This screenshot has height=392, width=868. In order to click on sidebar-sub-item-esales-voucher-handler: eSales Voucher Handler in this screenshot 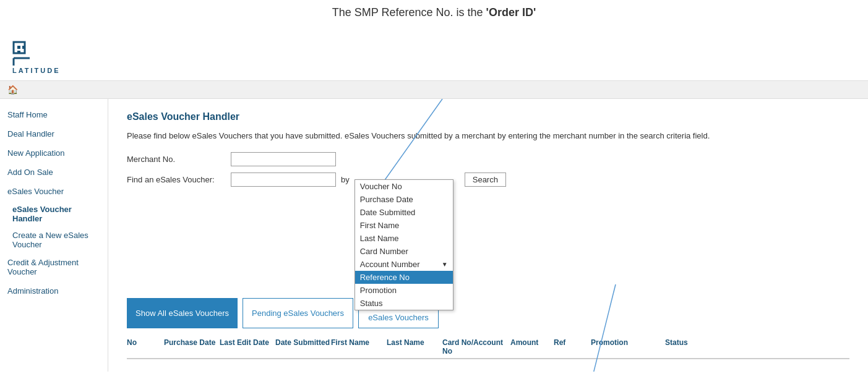, I will do `click(54, 214)`.